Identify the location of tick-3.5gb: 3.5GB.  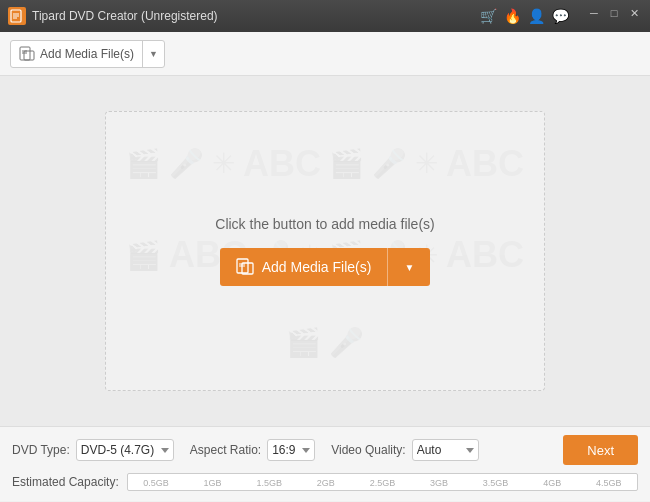
(496, 483).